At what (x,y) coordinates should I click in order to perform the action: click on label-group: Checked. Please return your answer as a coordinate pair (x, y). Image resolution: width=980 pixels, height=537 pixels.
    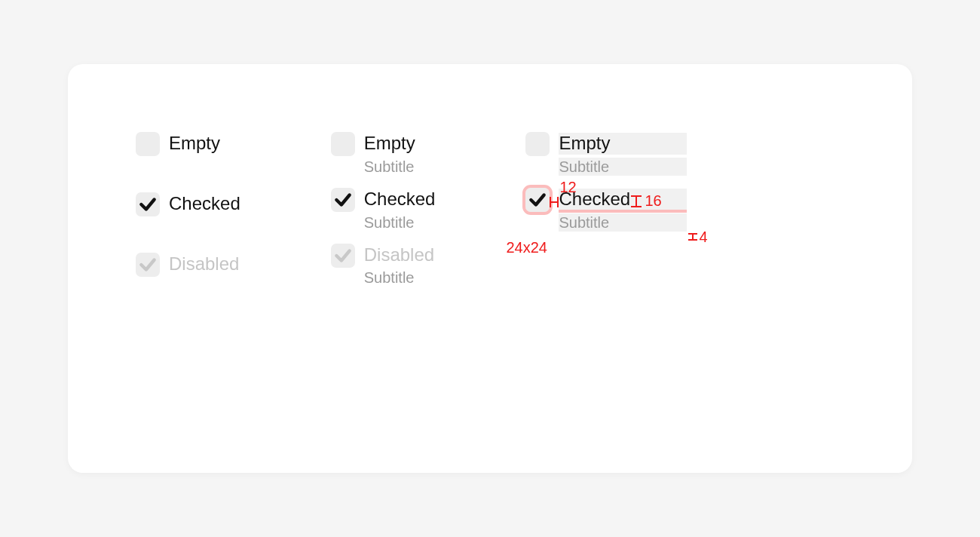
    Looking at the image, I should click on (205, 204).